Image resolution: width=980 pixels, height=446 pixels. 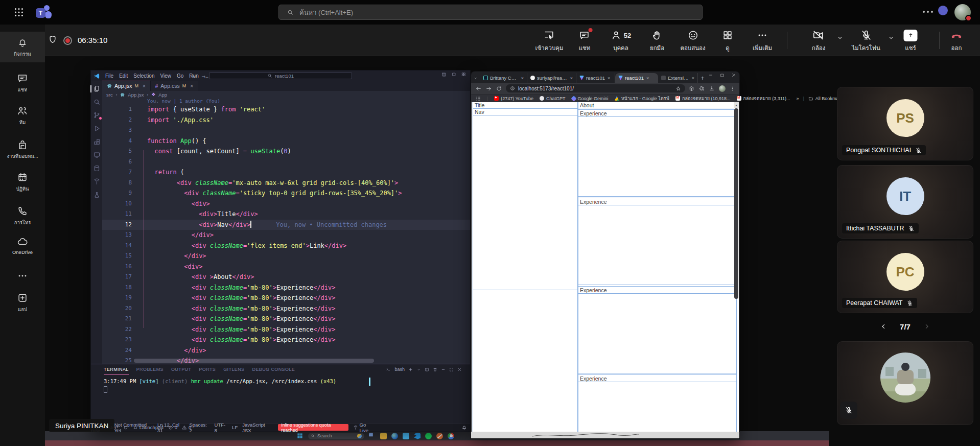 I want to click on sidebar-item-calls: การโทร, so click(x=22, y=216).